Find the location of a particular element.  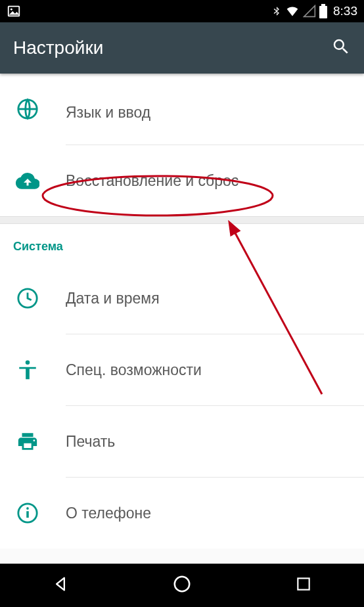

cell-icon is located at coordinates (309, 11).